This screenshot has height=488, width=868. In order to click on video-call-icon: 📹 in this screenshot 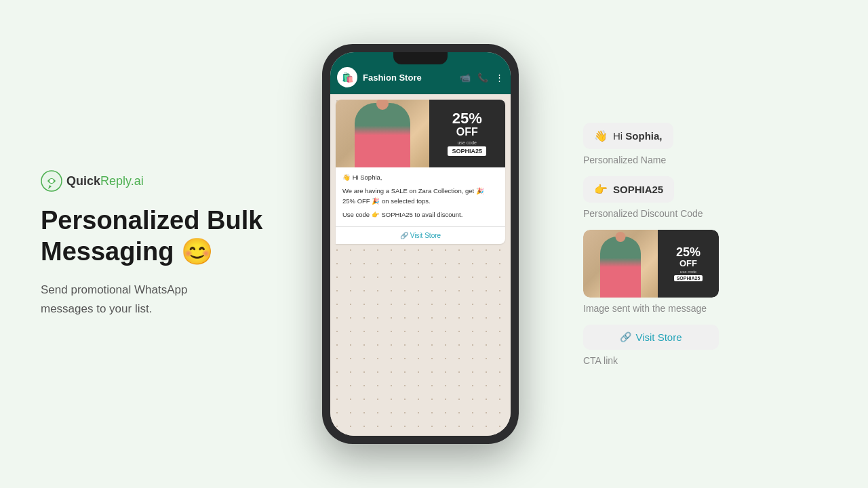, I will do `click(465, 77)`.